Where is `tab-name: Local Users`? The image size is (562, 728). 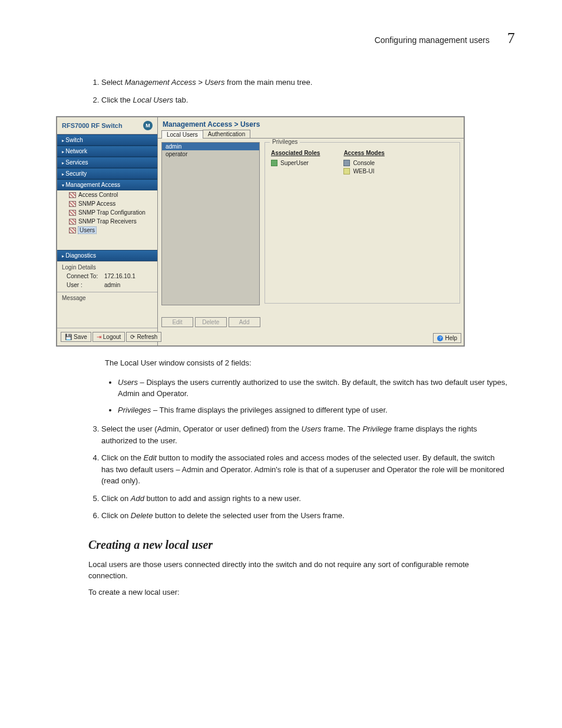
tab-name: Local Users is located at coordinates (153, 100).